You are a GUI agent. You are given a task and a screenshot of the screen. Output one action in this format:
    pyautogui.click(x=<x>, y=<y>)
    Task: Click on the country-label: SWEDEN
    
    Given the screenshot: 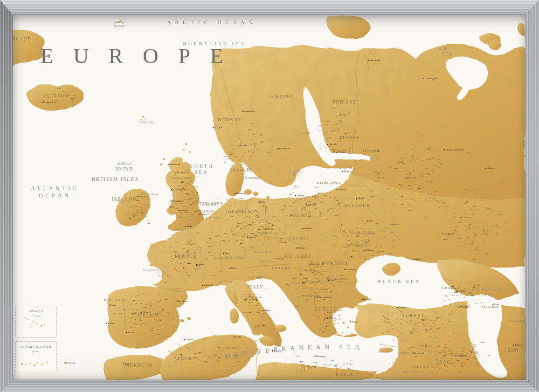 What is the action you would take?
    pyautogui.click(x=282, y=97)
    